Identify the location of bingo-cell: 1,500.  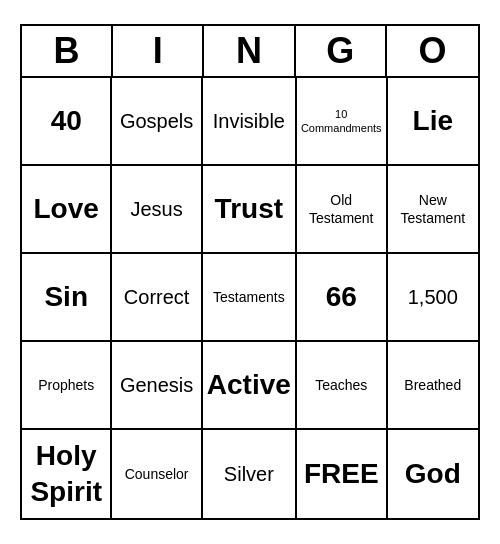
(433, 298).